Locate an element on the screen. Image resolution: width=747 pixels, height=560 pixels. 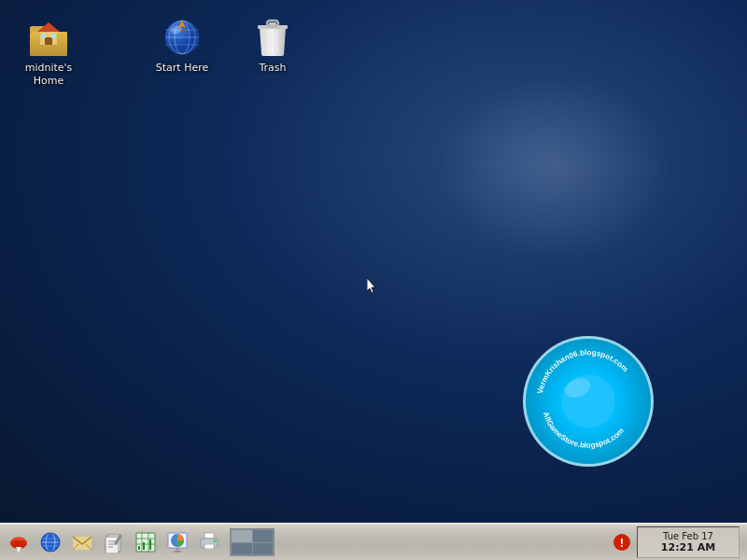
taskbar-right: ! Tue Feb 17 12:21 AM is located at coordinates (678, 542).